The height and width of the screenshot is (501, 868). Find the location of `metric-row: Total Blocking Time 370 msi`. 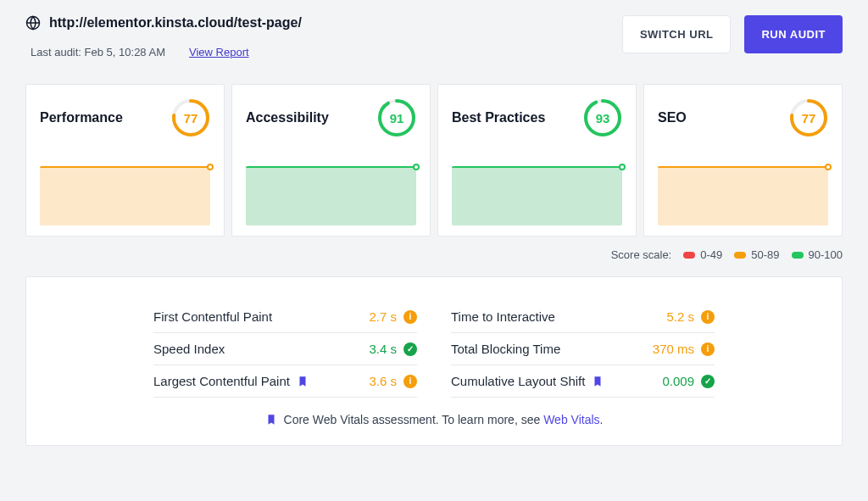

metric-row: Total Blocking Time 370 msi is located at coordinates (583, 349).